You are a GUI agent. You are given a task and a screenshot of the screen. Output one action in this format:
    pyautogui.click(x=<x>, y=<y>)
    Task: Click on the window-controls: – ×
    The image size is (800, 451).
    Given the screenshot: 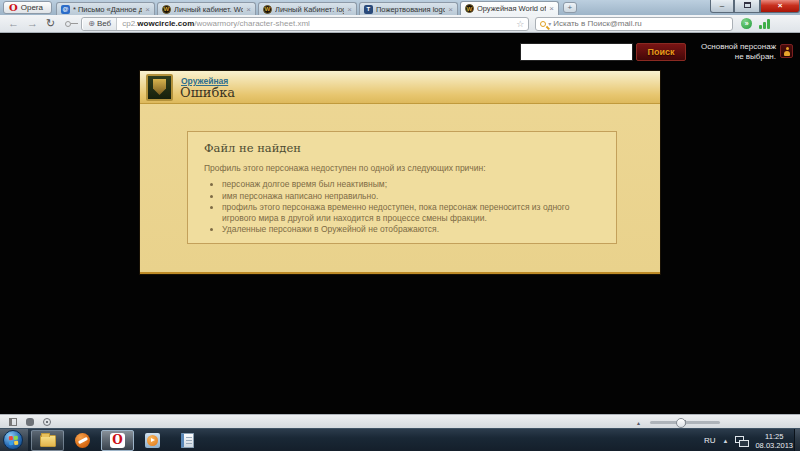 What is the action you would take?
    pyautogui.click(x=755, y=6)
    